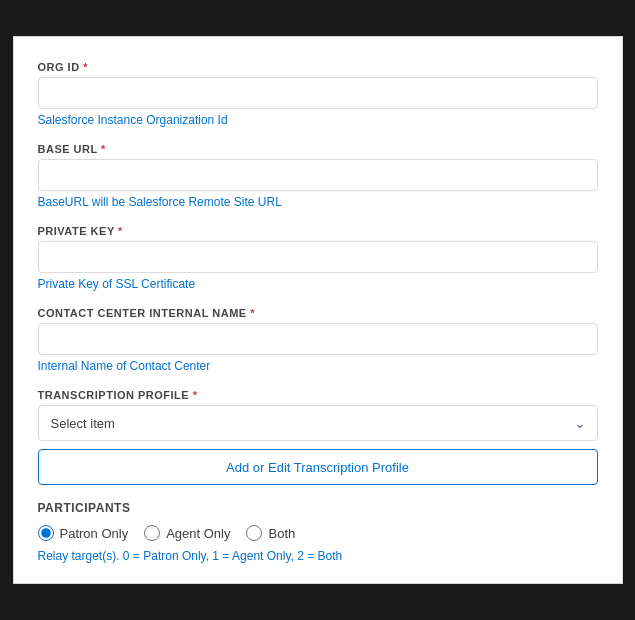 The height and width of the screenshot is (620, 635). What do you see at coordinates (318, 437) in the screenshot?
I see `transcription-profile-group: TRANSCRIPTION PROFILE * Select item ⌄ Ad…` at bounding box center [318, 437].